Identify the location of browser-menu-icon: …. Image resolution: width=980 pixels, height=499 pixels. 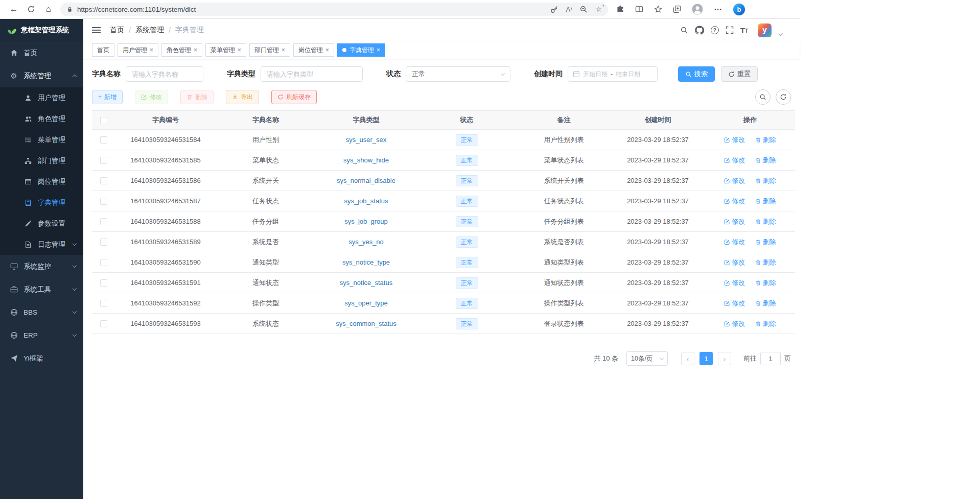
(718, 9).